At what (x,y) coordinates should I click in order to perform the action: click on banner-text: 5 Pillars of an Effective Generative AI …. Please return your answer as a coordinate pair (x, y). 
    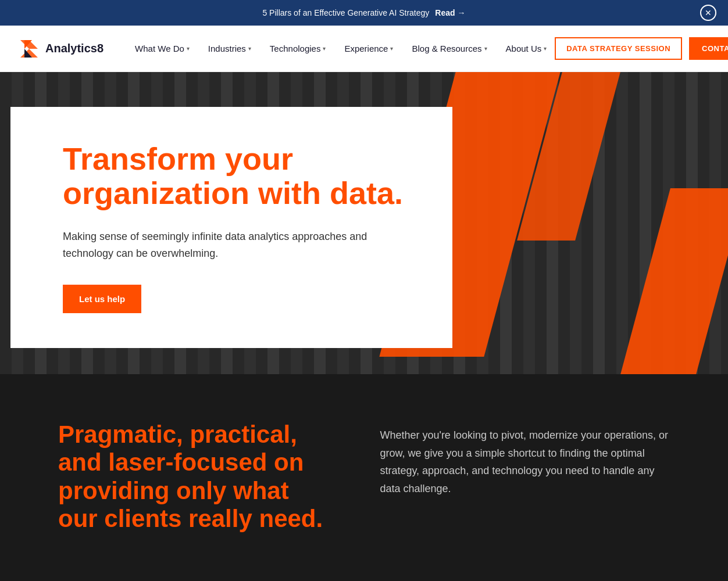
    Looking at the image, I should click on (345, 13).